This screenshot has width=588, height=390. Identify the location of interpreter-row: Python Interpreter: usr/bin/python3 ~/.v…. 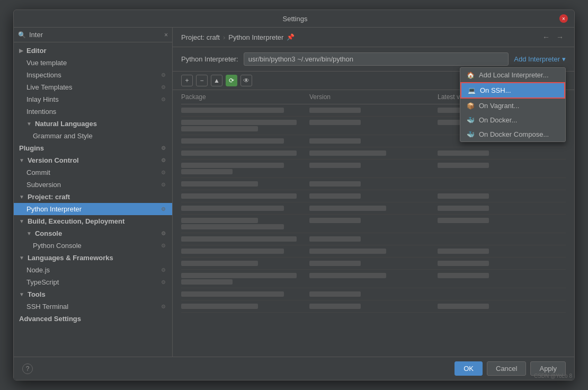
(373, 59).